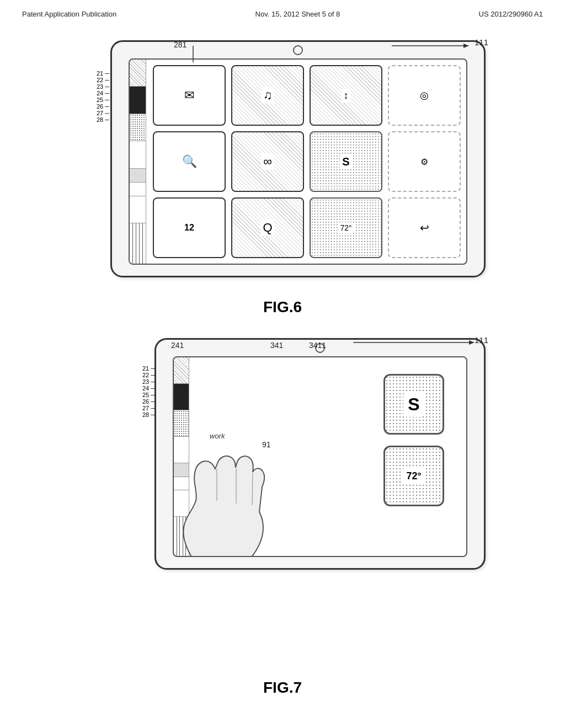  What do you see at coordinates (346, 162) in the screenshot?
I see `app-icon-s: S` at bounding box center [346, 162].